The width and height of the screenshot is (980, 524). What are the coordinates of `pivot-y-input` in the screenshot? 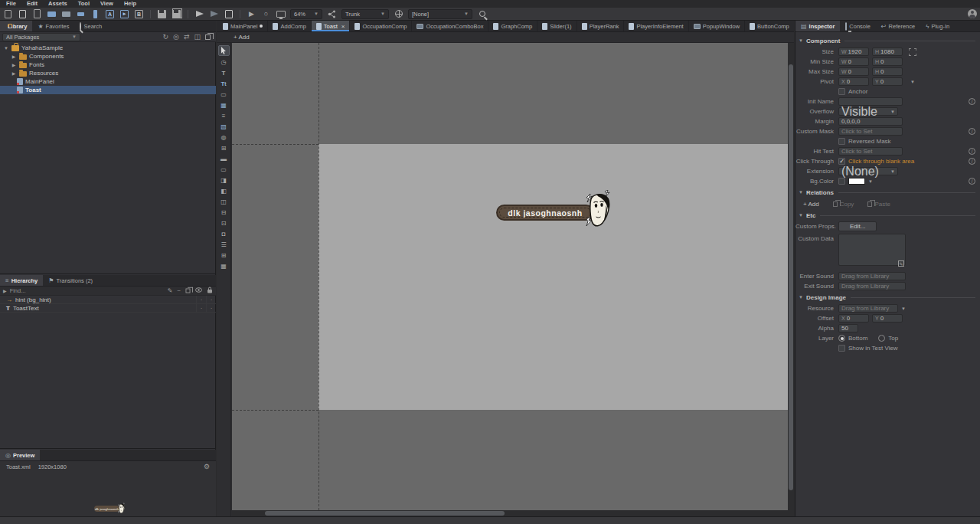 It's located at (890, 81).